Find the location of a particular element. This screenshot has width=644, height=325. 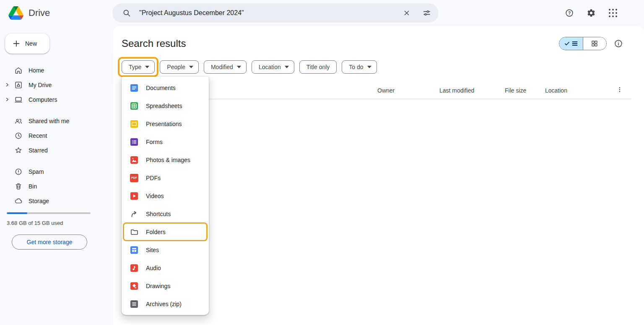

new-button: New is located at coordinates (27, 44).